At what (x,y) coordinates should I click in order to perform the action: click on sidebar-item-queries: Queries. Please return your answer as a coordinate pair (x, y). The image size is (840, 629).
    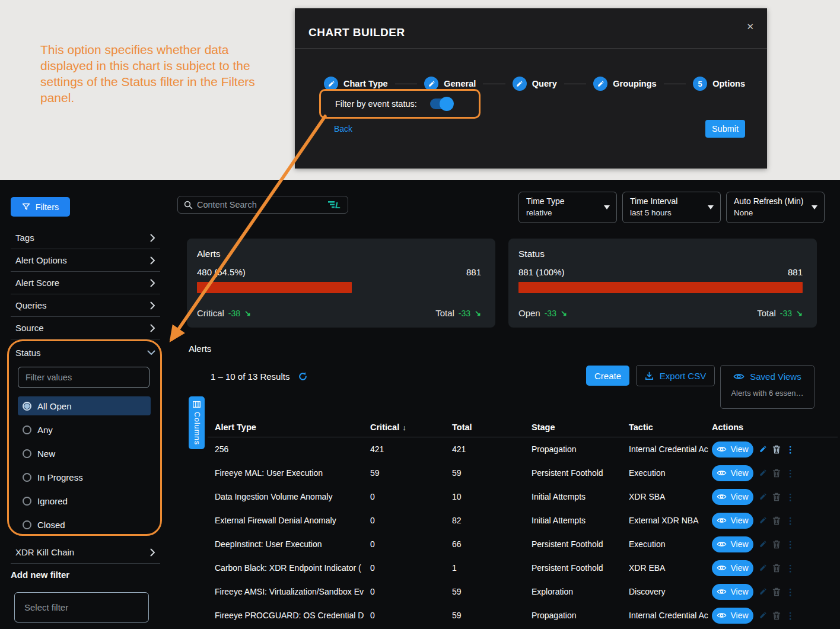
    Looking at the image, I should click on (85, 306).